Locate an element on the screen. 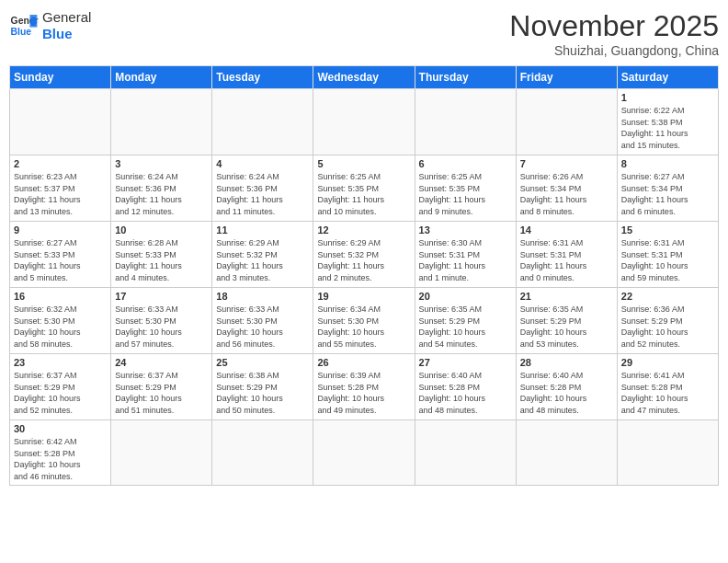 The width and height of the screenshot is (728, 563). day-info: Sunrise: 6:22 AMSunset: 5:38 PMDaylight:… is located at coordinates (667, 128).